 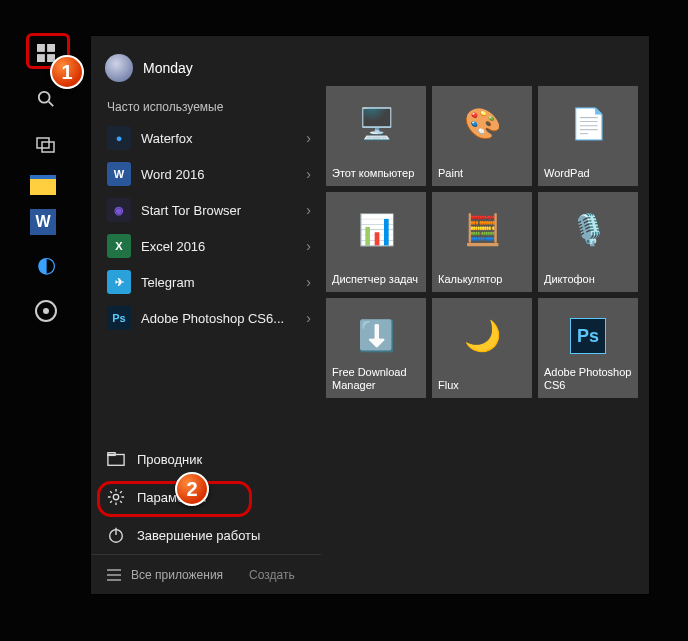 I want to click on tile-1: 🎨Paint, so click(x=482, y=136).